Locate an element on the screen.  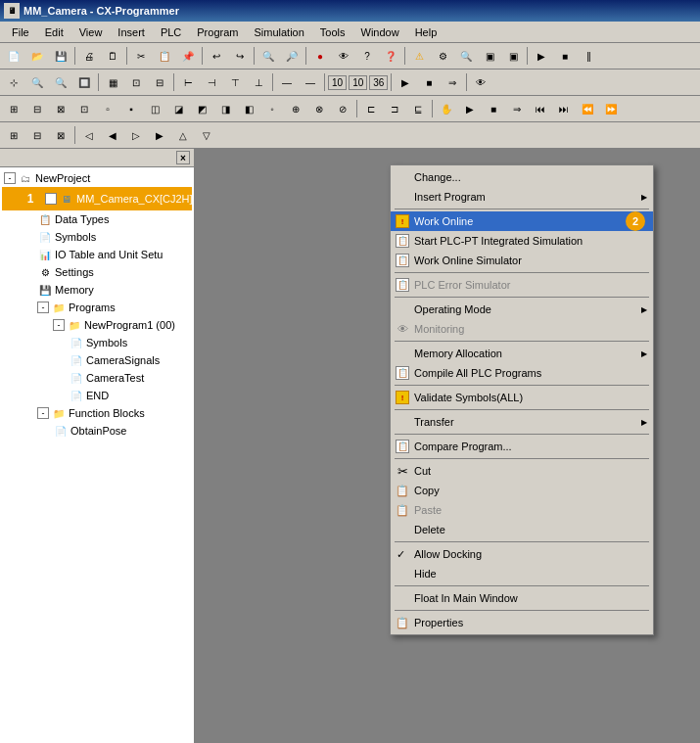
tb3-prog4: ⊡ is located at coordinates (84, 109).